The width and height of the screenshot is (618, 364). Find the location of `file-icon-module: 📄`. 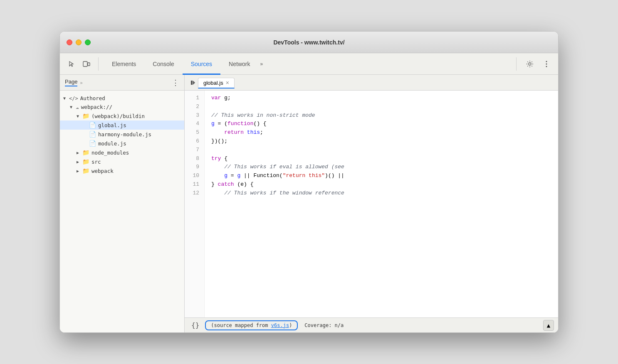

file-icon-module: 📄 is located at coordinates (92, 143).